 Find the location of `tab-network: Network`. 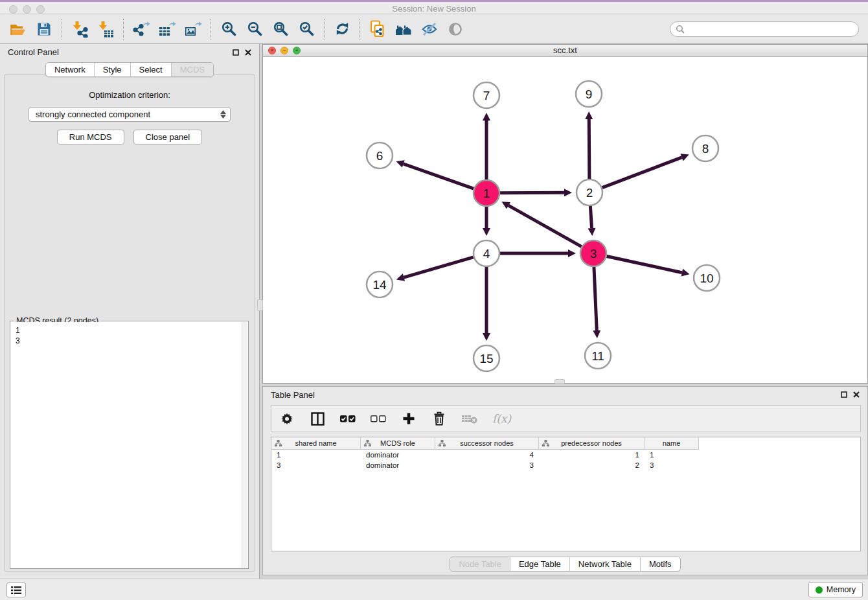

tab-network: Network is located at coordinates (70, 70).